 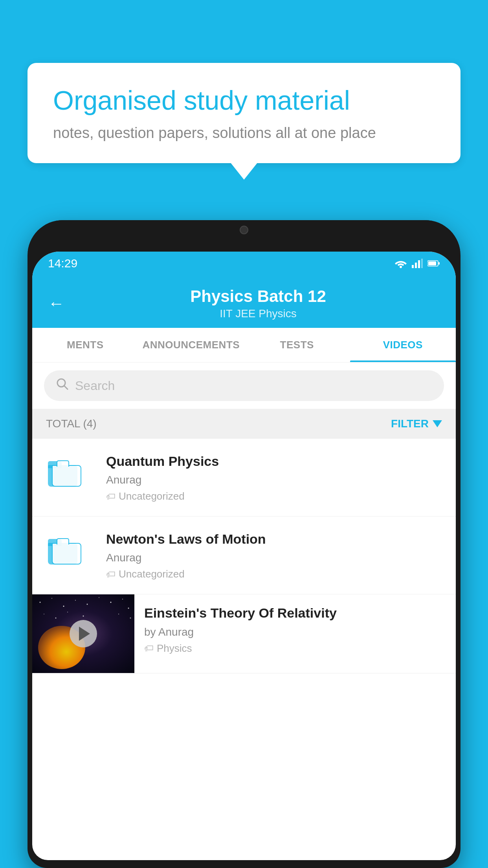 I want to click on signal-icon, so click(x=417, y=263).